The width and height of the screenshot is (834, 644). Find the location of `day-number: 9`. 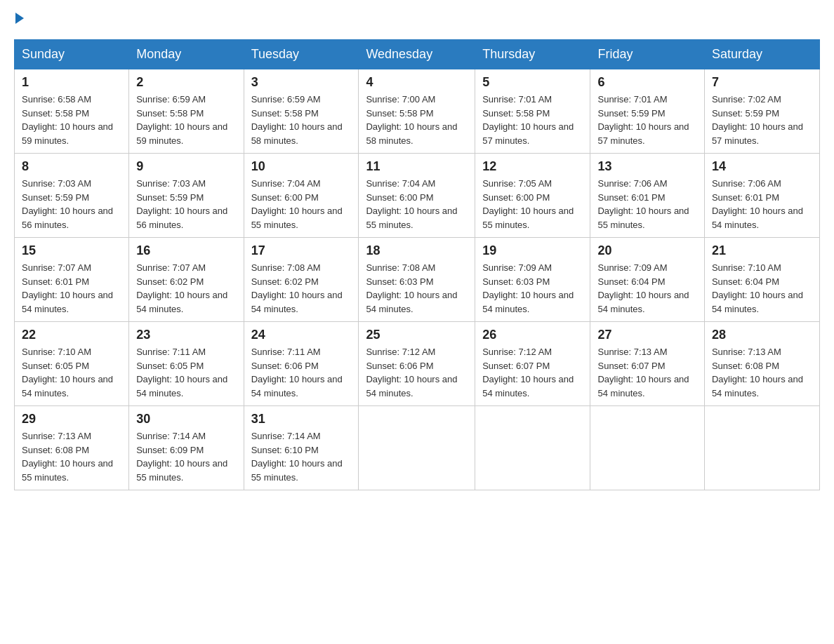

day-number: 9 is located at coordinates (186, 167).